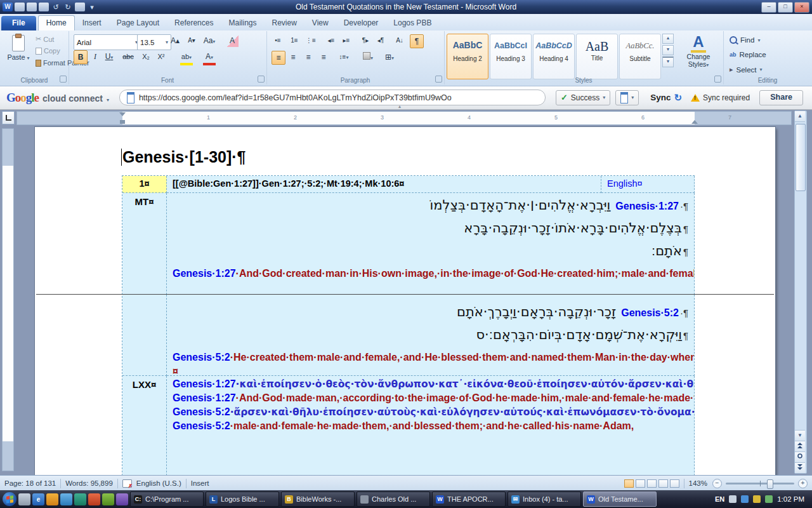  Describe the element at coordinates (146, 57) in the screenshot. I see `subscript-button: X₂` at that location.